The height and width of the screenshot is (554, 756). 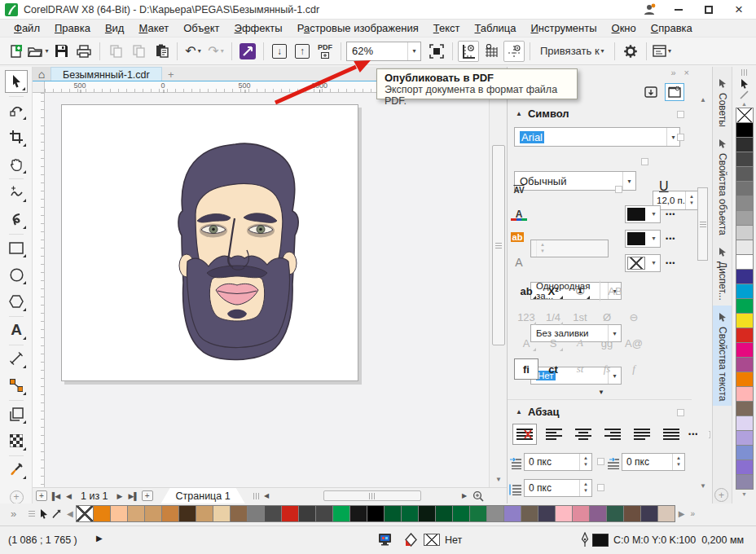 I want to click on canvas-vertical-scrollbar: ▲ ▼, so click(x=498, y=284).